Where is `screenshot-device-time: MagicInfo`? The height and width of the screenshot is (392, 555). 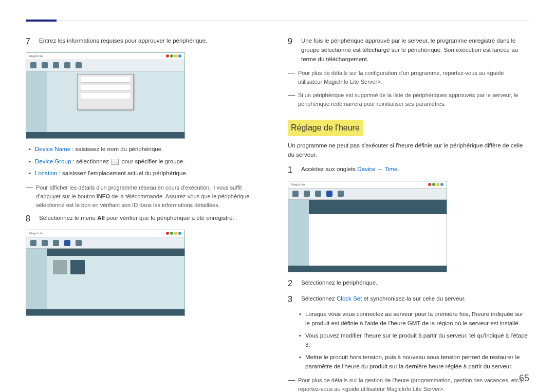 screenshot-device-time: MagicInfo is located at coordinates (367, 227).